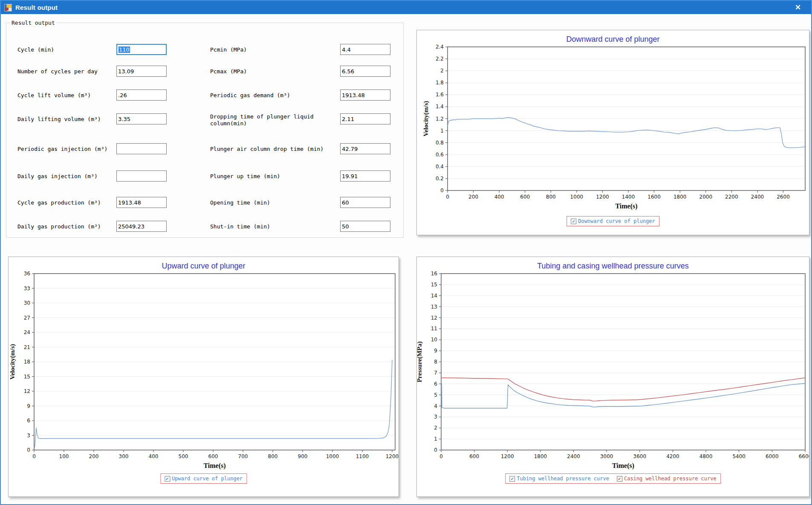 This screenshot has width=812, height=505. What do you see at coordinates (27, 289) in the screenshot?
I see `svg-text: 33` at bounding box center [27, 289].